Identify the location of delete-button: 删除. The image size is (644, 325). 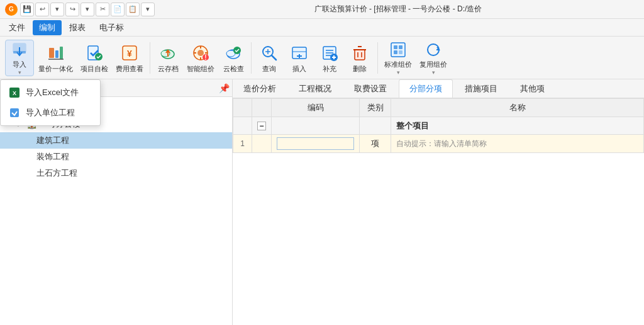
(360, 58).